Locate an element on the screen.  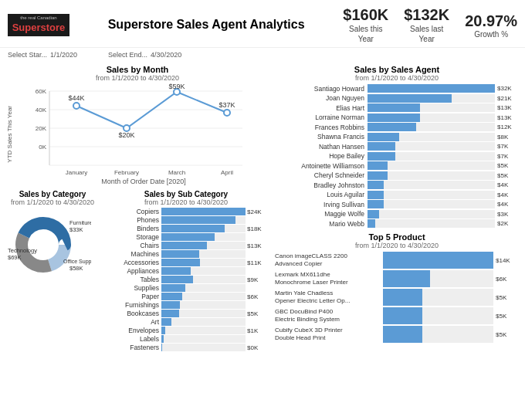
logo-tagline: the real Canadian is located at coordinates (39, 19).